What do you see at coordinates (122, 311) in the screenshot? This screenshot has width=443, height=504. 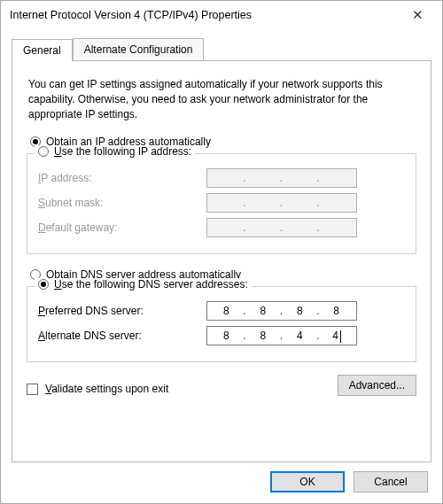 I see `label-preferred-dns: Preferred DNS server:` at bounding box center [122, 311].